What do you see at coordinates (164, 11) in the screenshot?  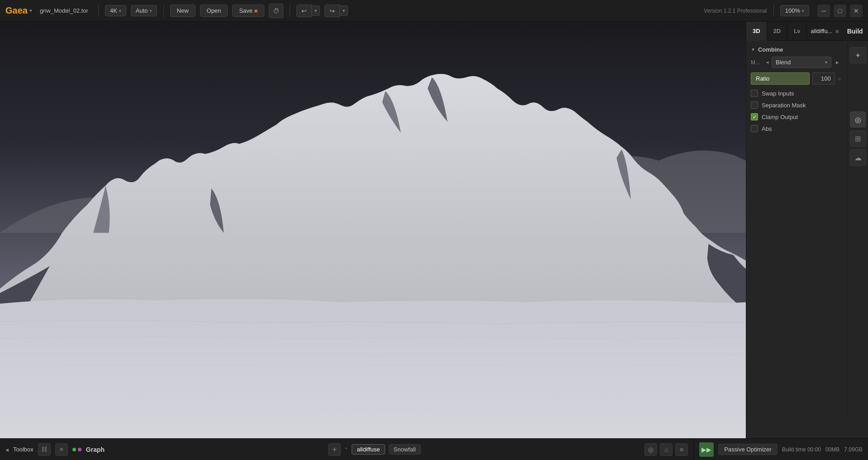 I see `separator2` at bounding box center [164, 11].